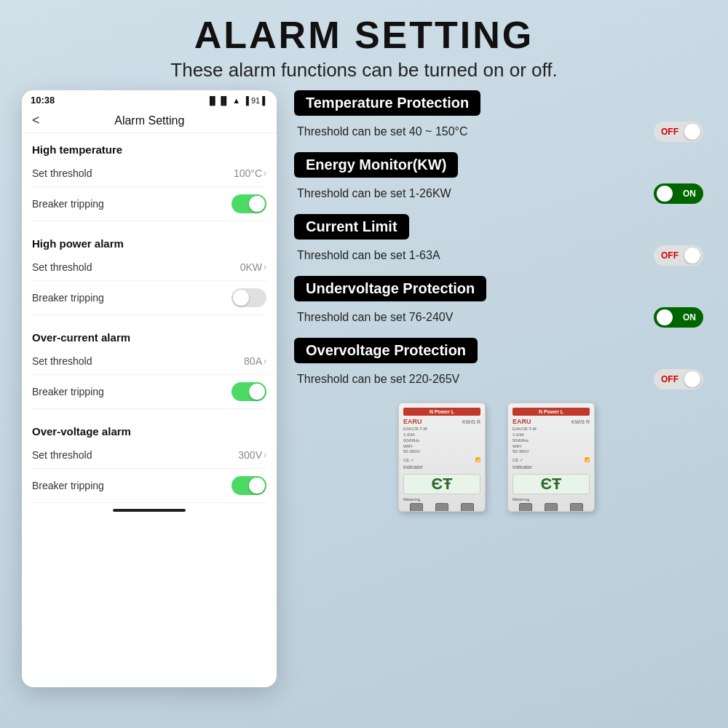  What do you see at coordinates (218, 100) in the screenshot?
I see `signal-icon: ▐▌▐▌` at bounding box center [218, 100].